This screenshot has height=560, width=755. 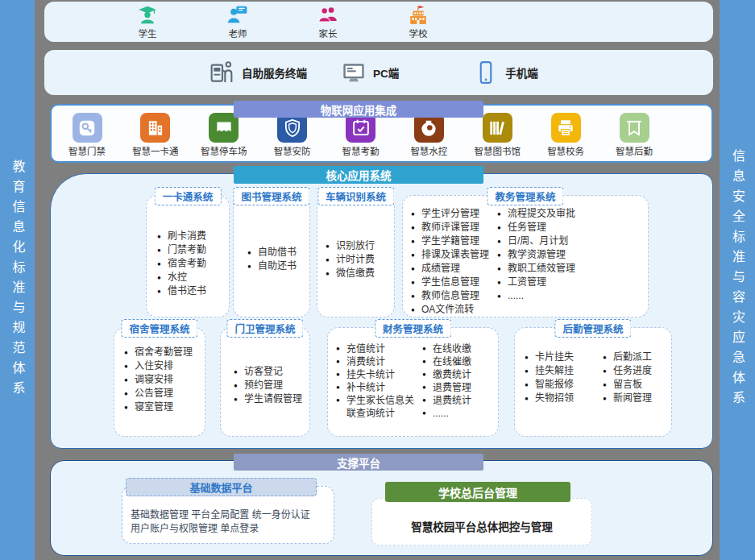 I want to click on list-item: 计时计费, so click(x=350, y=259).